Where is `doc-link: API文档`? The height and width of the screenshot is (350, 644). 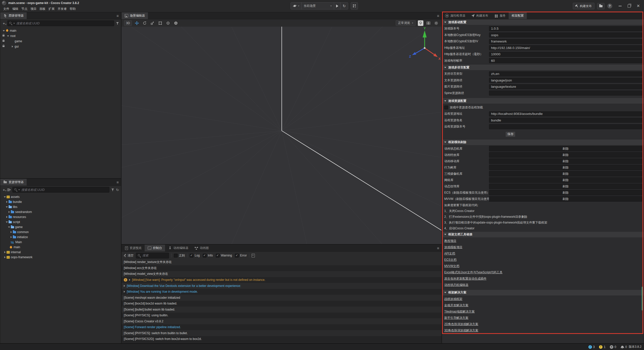 doc-link: API文档 is located at coordinates (450, 253).